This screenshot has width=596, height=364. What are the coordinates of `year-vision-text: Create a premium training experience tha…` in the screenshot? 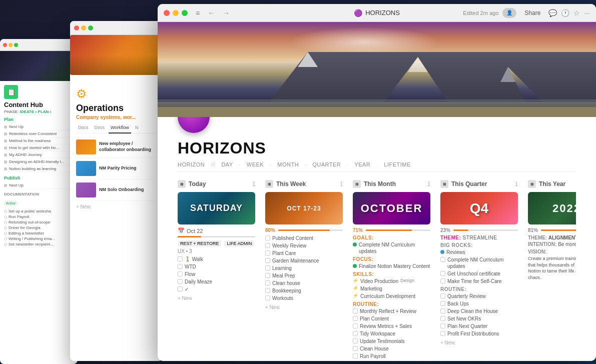 It's located at (552, 268).